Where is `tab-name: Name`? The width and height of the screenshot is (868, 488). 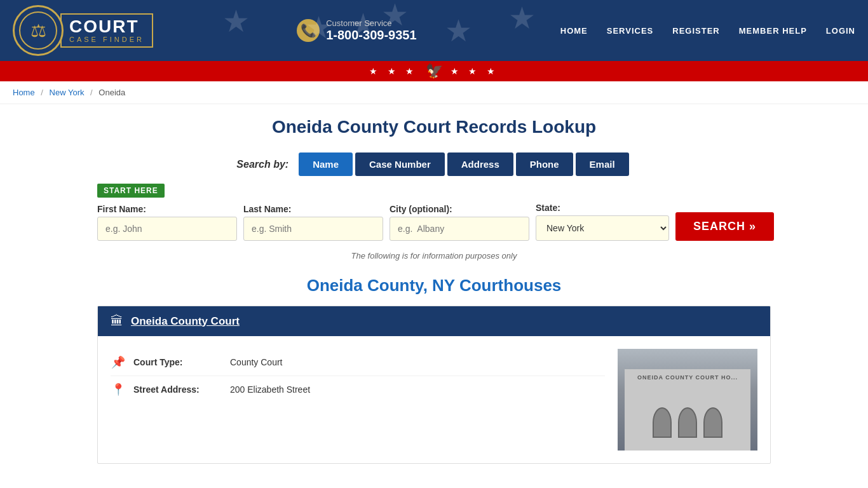 tab-name: Name is located at coordinates (325, 164).